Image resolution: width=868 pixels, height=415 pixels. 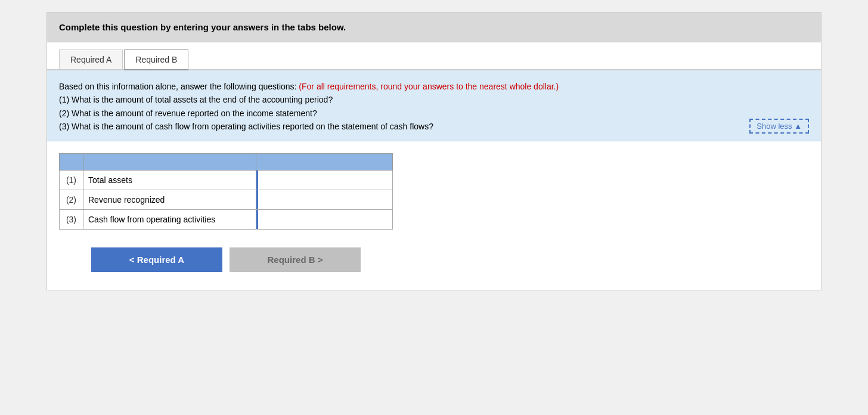 What do you see at coordinates (434, 100) in the screenshot?
I see `question-1: (1) What is the amount of total assets a…` at bounding box center [434, 100].